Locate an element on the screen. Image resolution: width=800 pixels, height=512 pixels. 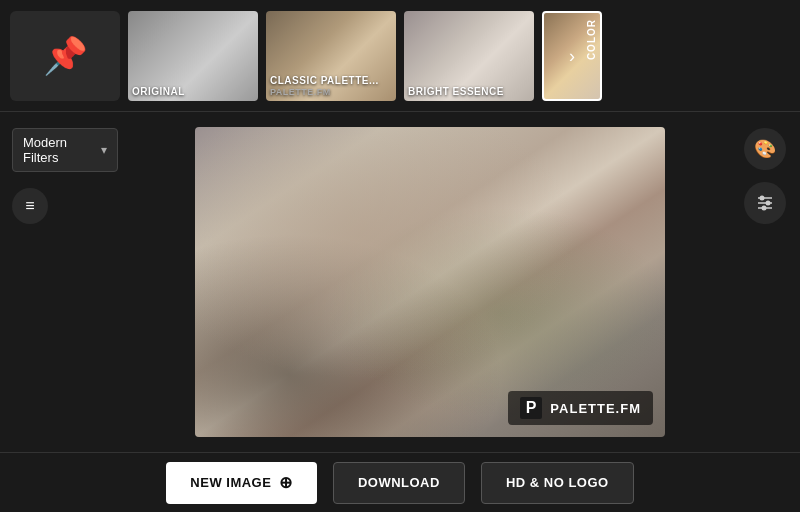
filter-dropdown-label: Modern Filters is located at coordinates (59, 150).